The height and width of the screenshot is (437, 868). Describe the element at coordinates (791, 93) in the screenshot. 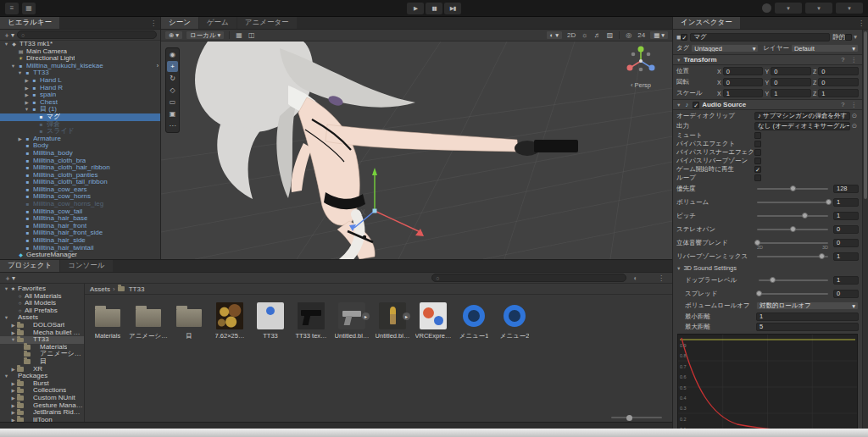

I see `y-value-field: 1` at that location.